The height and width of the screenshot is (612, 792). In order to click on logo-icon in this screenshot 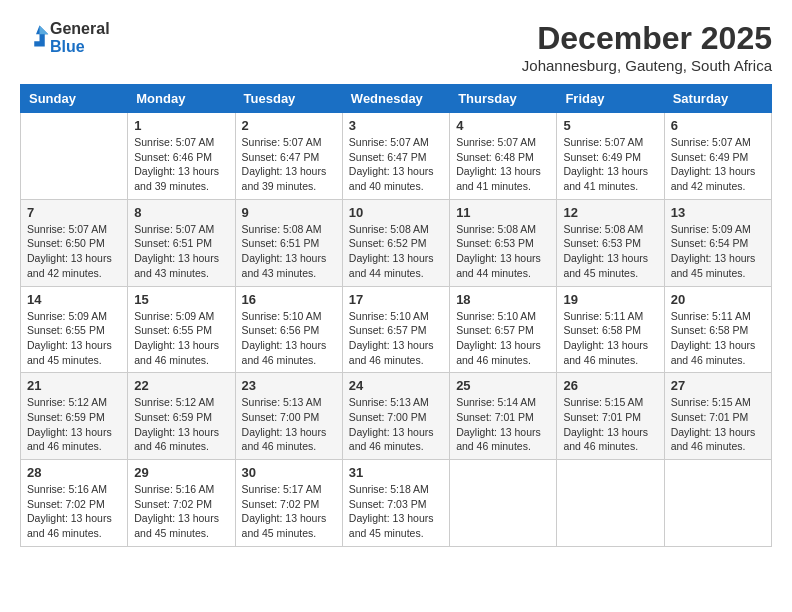, I will do `click(36, 36)`.